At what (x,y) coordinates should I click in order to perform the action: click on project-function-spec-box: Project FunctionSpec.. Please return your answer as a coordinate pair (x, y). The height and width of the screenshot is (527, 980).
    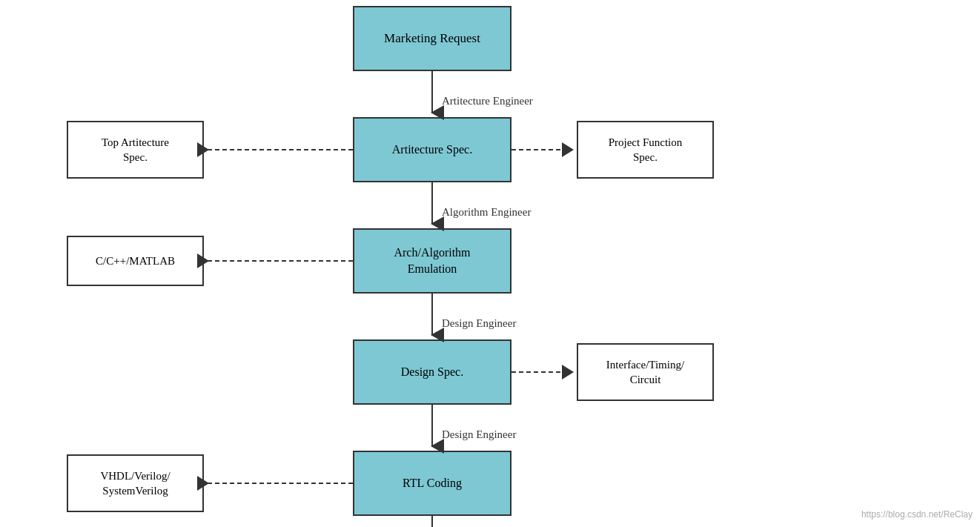
    Looking at the image, I should click on (645, 150).